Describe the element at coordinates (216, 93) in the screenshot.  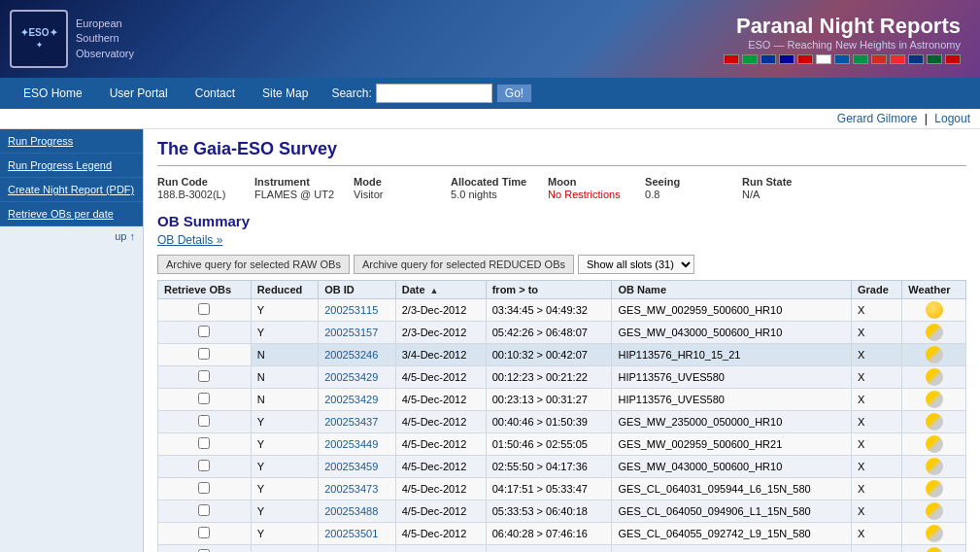
I see `nav-contact: Contact` at that location.